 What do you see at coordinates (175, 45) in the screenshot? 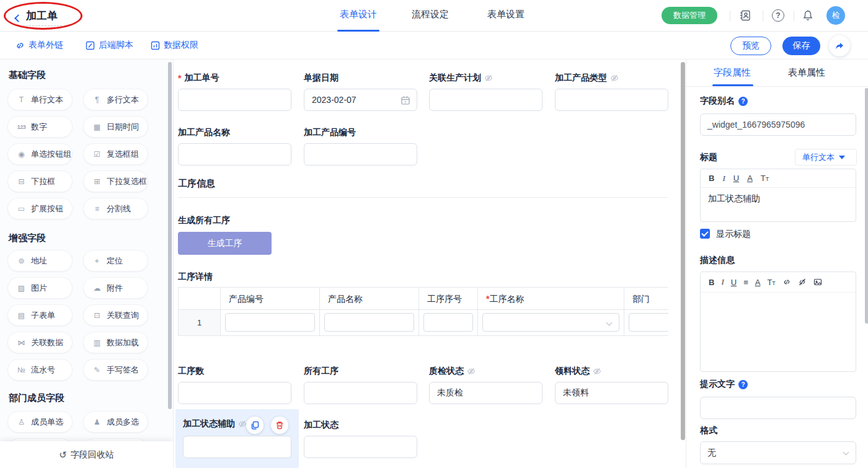
I see `data-permission-button: 数据权限` at bounding box center [175, 45].